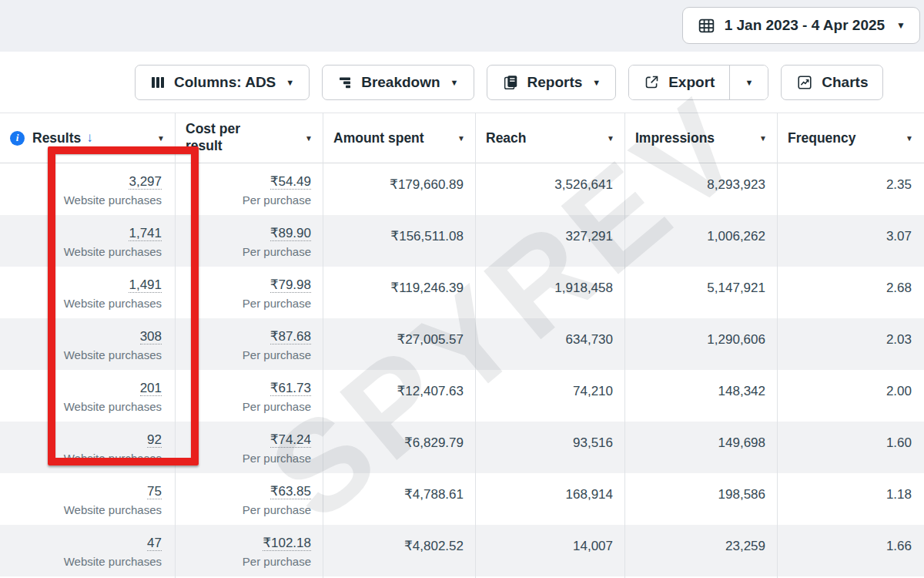 This screenshot has width=924, height=578. I want to click on date-range-picker: 1 Jan 2023 - 4 Apr 2025 ▼, so click(801, 25).